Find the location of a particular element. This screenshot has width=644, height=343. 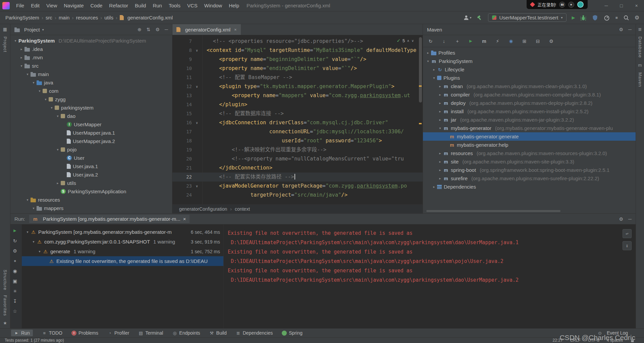

database-icon: ≣ is located at coordinates (640, 29).